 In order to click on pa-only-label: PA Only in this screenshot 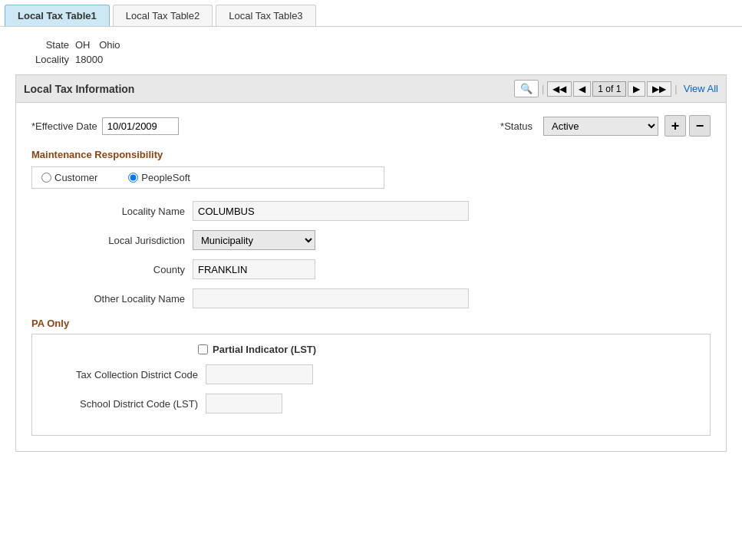, I will do `click(371, 324)`.